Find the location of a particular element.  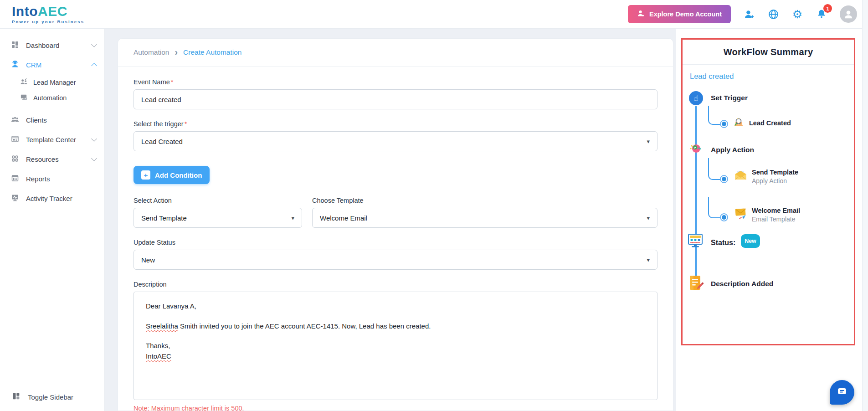

notifications-bell-icon: 1 is located at coordinates (822, 14).